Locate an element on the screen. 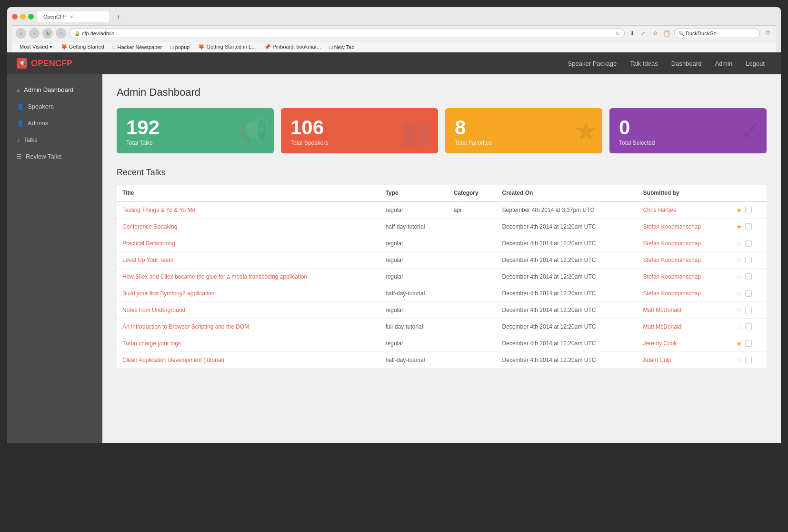  bookmark-popup: □ popup is located at coordinates (180, 47).